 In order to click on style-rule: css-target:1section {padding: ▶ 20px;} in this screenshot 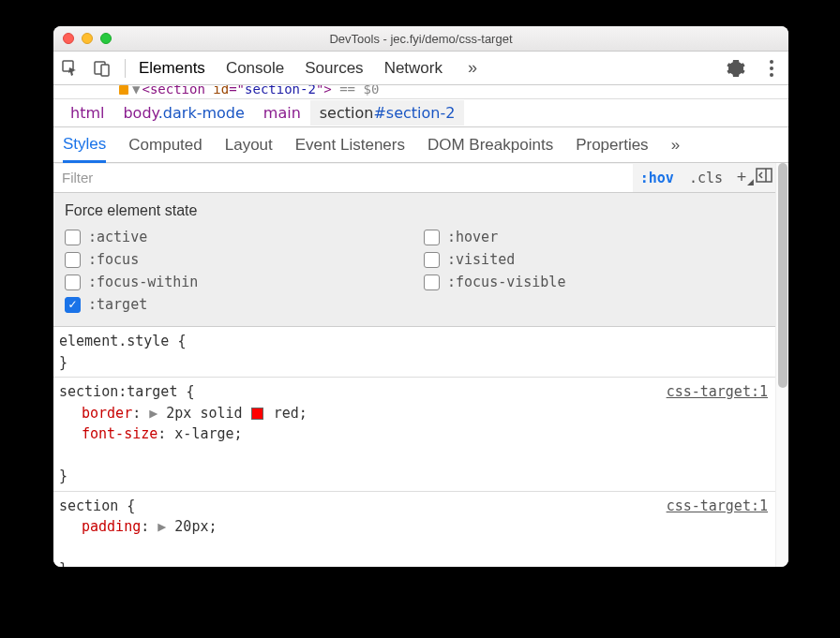, I will do `click(414, 530)`.